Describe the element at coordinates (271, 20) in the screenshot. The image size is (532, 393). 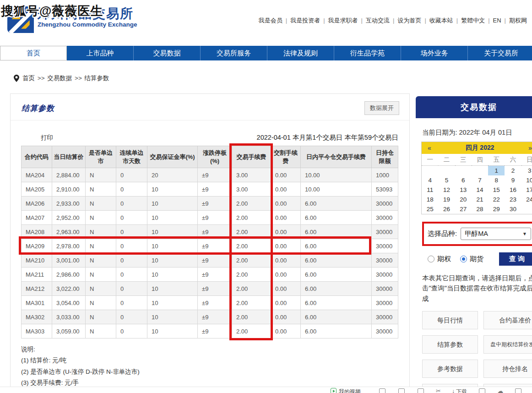
I see `header-link: 我是会员` at that location.